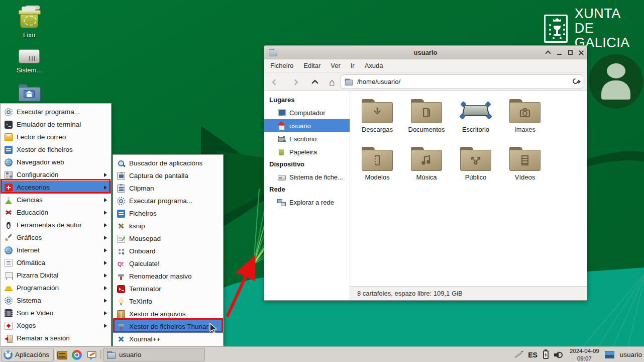 The height and width of the screenshot is (362, 644). I want to click on submenu-item-executar-programa: Executar programa..., so click(168, 201).